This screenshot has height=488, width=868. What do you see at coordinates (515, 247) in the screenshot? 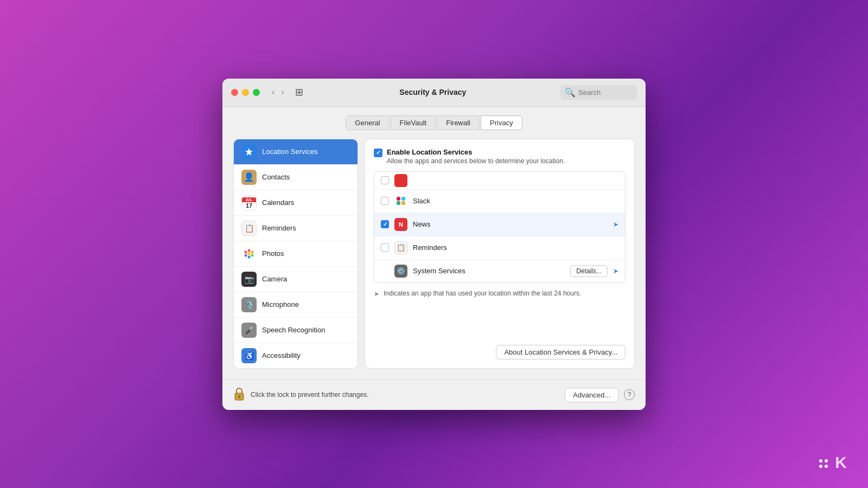
I see `reminders-list-name: Reminders` at bounding box center [515, 247].